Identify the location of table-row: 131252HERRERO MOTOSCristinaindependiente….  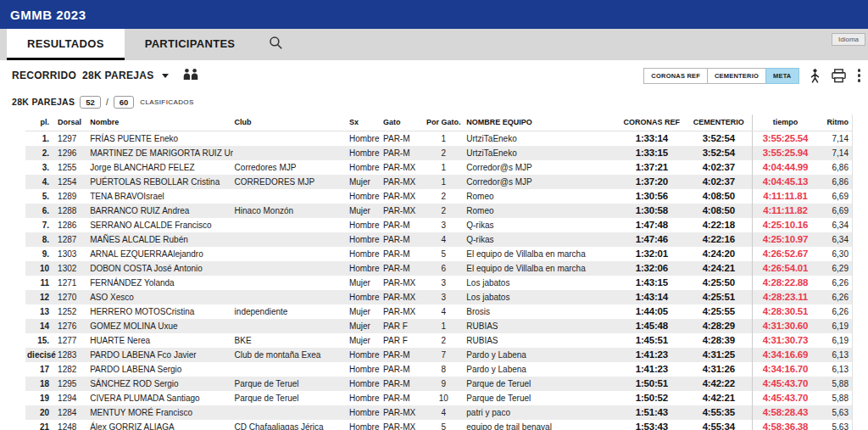
(439, 312).